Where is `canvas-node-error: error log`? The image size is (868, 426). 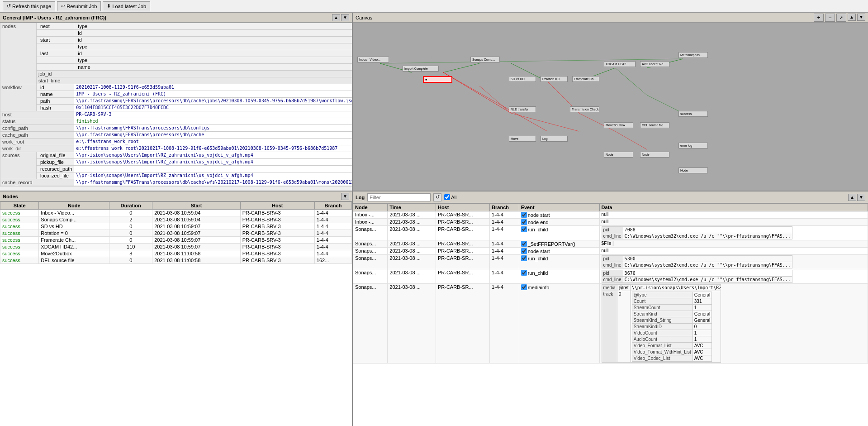
canvas-node-error: error log is located at coordinates (693, 146).